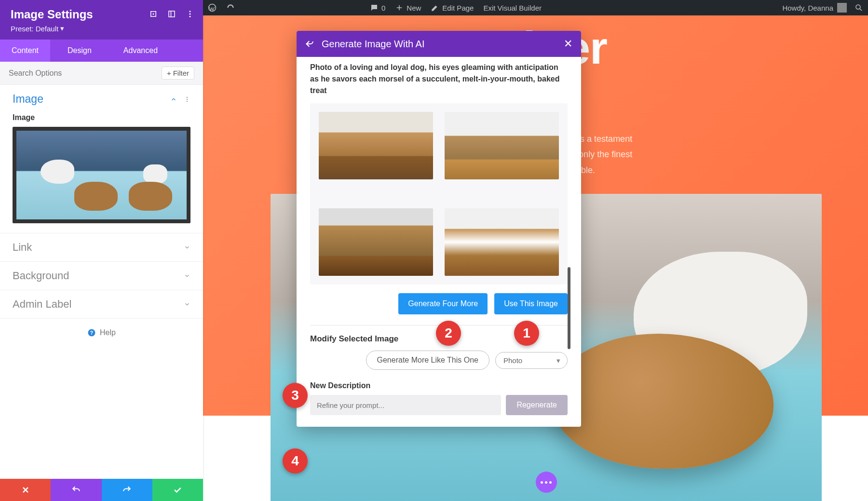  What do you see at coordinates (378, 8) in the screenshot?
I see `comments-link: 0` at bounding box center [378, 8].